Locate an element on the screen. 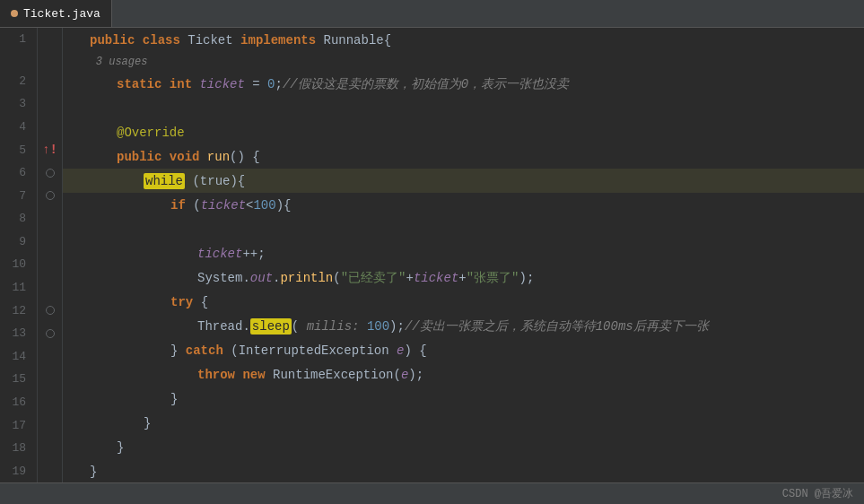 This screenshot has width=864, height=504. code-line-5: public void run() { is located at coordinates (463, 156).